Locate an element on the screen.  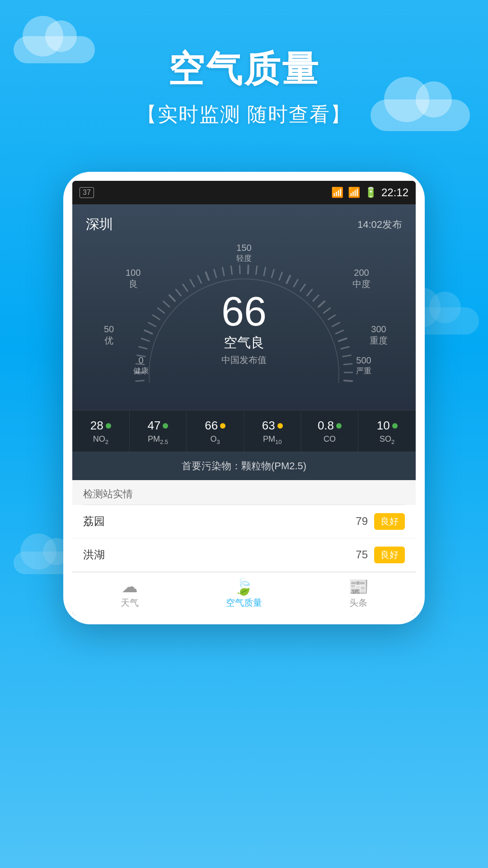
nav-label-天气: 天气 is located at coordinates (130, 603).